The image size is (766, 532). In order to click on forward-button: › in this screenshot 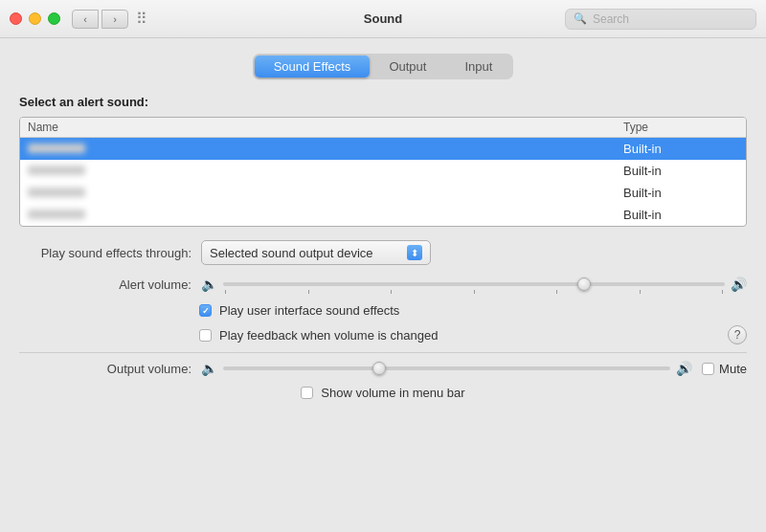, I will do `click(115, 19)`.